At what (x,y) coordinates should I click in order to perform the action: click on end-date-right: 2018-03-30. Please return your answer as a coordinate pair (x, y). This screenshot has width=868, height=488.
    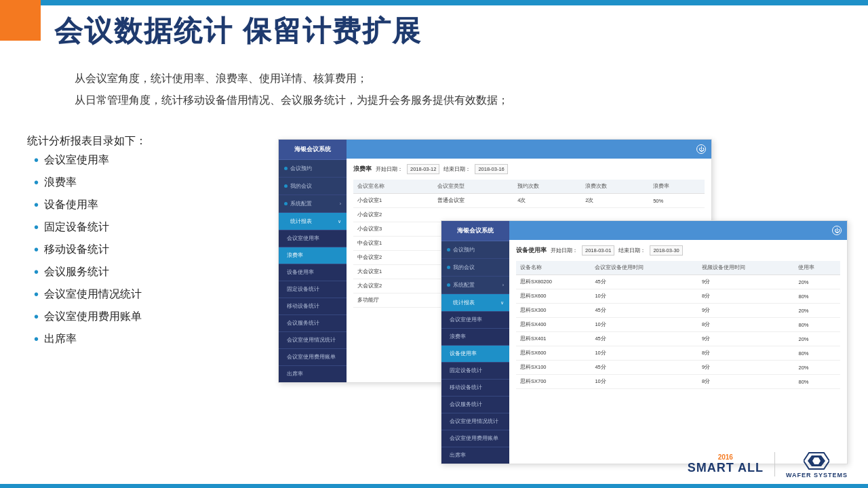
    Looking at the image, I should click on (666, 251).